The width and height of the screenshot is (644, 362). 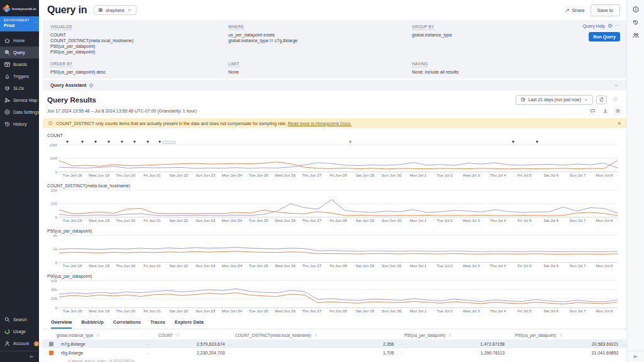 I want to click on servicemap-icon, so click(x=8, y=101).